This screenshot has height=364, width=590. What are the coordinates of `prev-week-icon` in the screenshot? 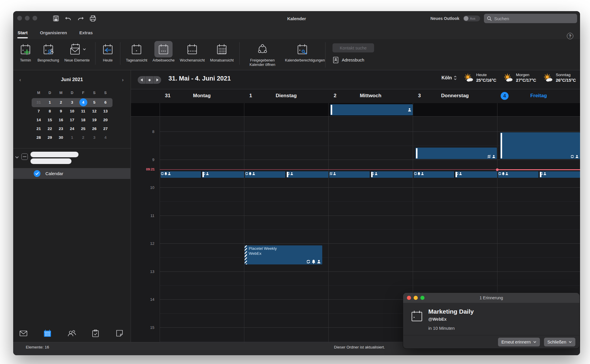 It's located at (141, 80).